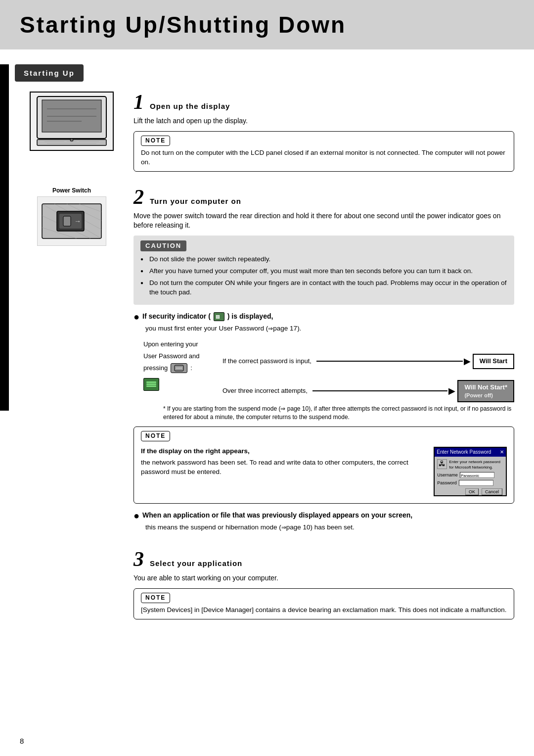 Image resolution: width=534 pixels, height=756 pixels. Describe the element at coordinates (219, 317) in the screenshot. I see `security-icon` at that location.